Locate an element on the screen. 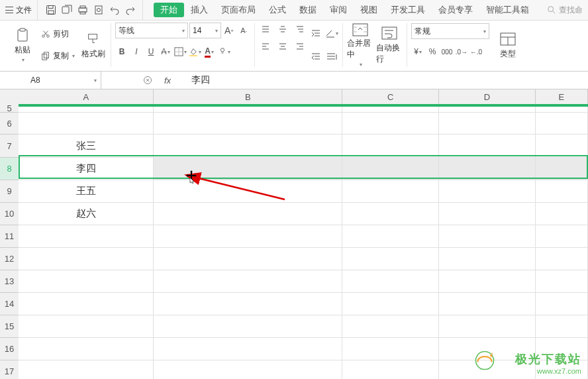 The width and height of the screenshot is (588, 379). row-header-7: 7 is located at coordinates (9, 146).